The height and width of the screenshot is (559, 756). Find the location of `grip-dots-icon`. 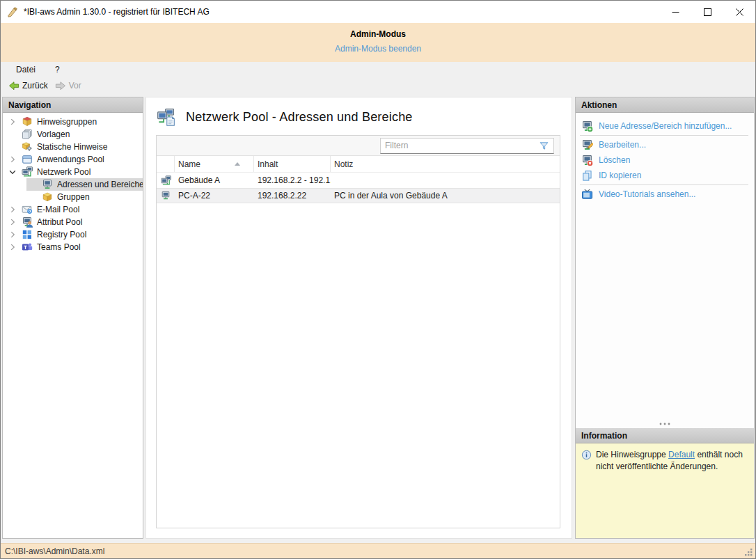

grip-dots-icon is located at coordinates (665, 424).